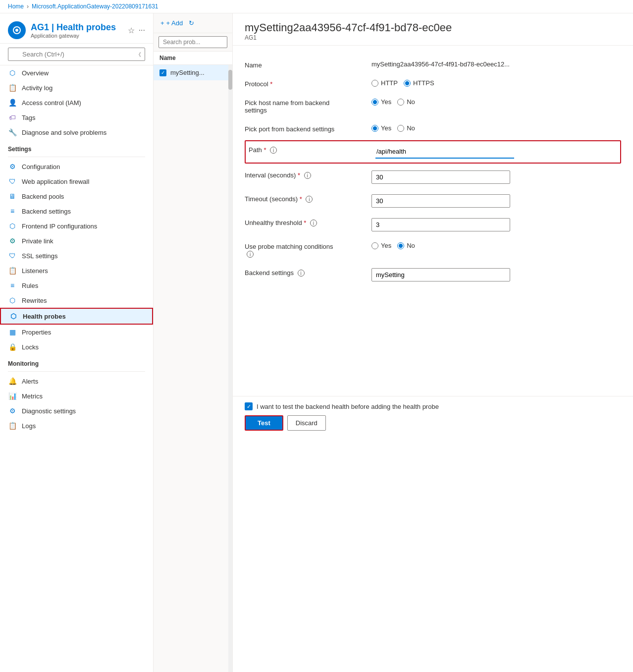  Describe the element at coordinates (12, 411) in the screenshot. I see `diagnostic-settings-icon: ⚙` at that location.